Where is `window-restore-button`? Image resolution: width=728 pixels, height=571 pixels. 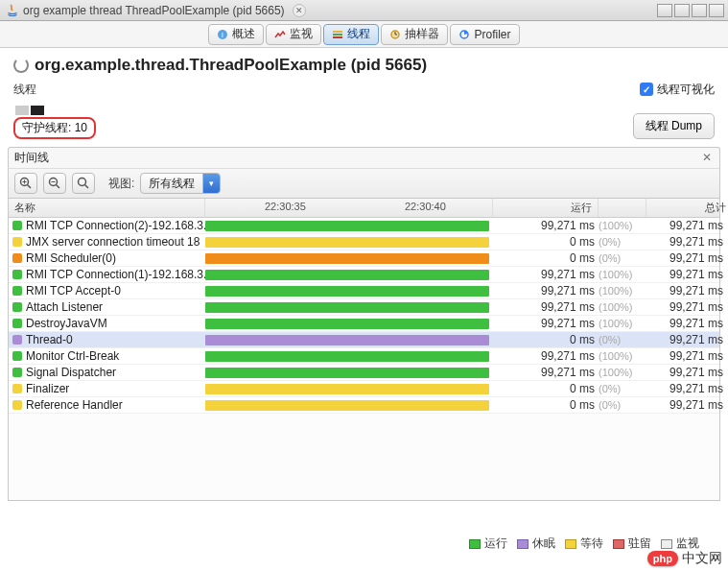
window-restore-button is located at coordinates (699, 11).